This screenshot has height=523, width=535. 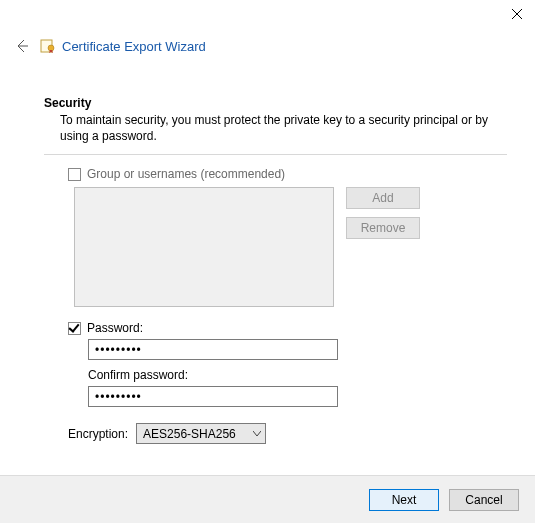 What do you see at coordinates (213, 350) in the screenshot?
I see `password-input` at bounding box center [213, 350].